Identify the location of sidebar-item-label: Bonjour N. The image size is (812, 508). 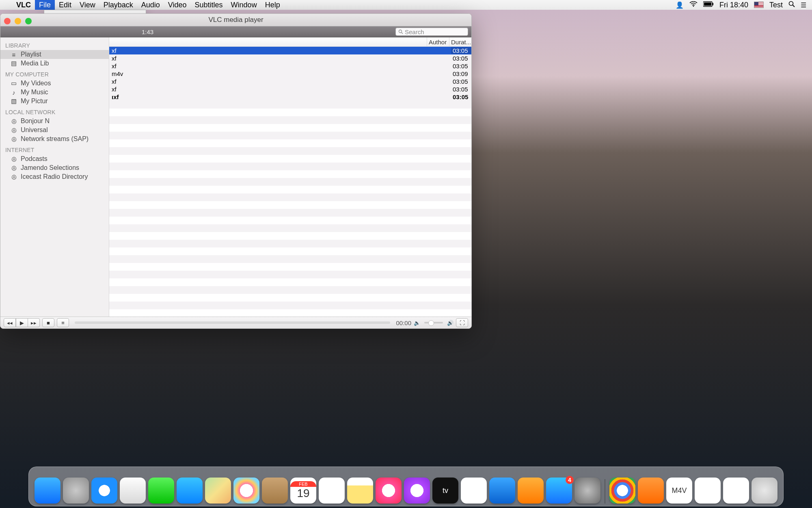
(35, 121).